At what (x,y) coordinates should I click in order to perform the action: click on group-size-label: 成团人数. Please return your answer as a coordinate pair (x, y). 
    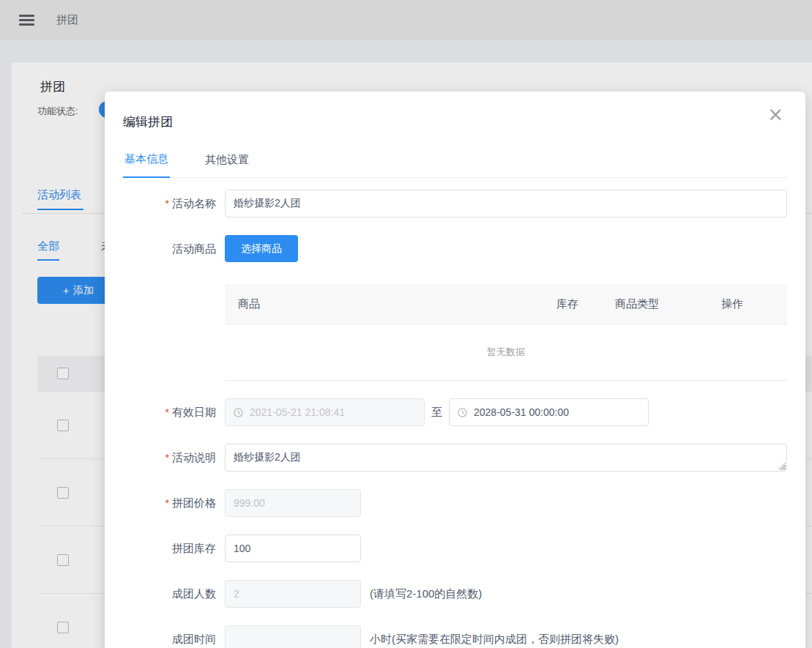
    Looking at the image, I should click on (170, 594).